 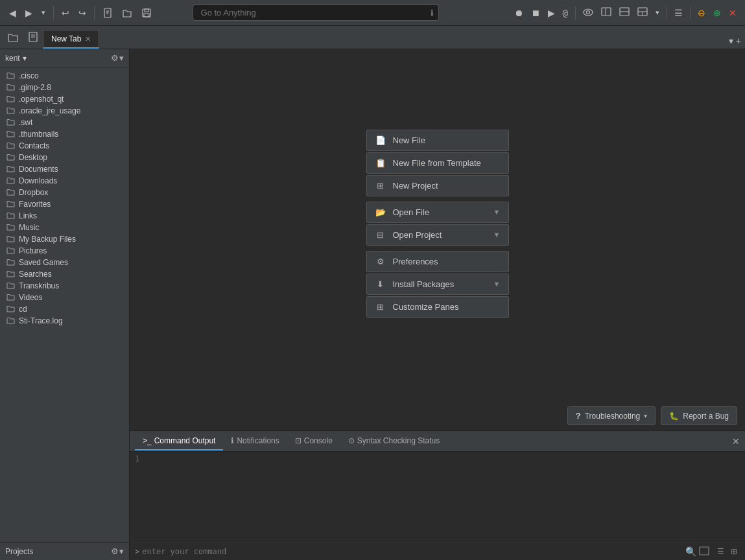 I want to click on list-item: Videos, so click(x=65, y=298).